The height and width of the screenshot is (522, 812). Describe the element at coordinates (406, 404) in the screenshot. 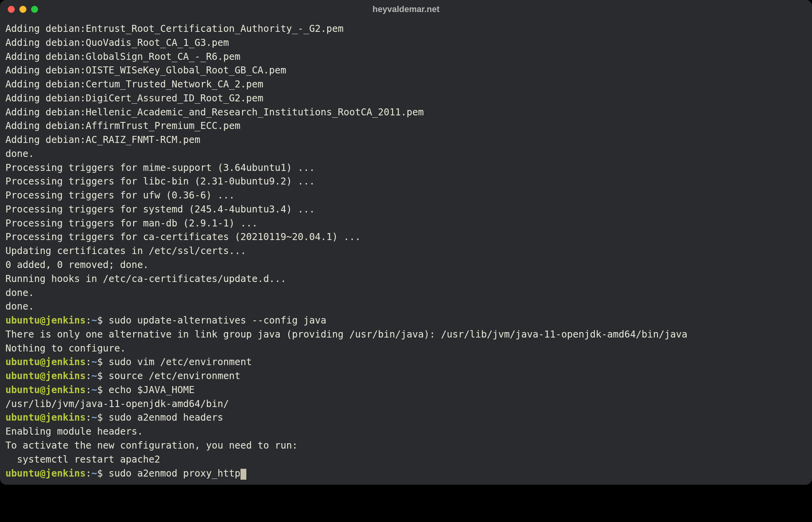

I see `output-line: /usr/lib/jvm/java-11-openjdk-amd64/bin/` at that location.